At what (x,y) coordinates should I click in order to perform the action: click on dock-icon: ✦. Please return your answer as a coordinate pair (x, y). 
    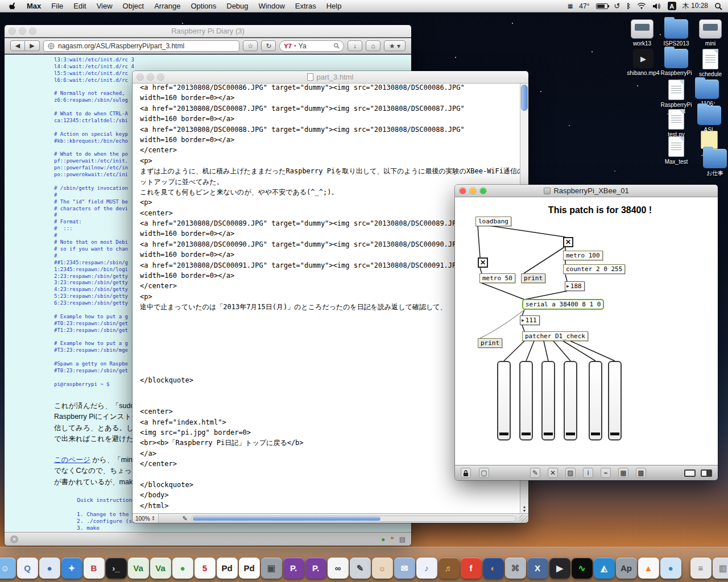
    Looking at the image, I should click on (72, 568).